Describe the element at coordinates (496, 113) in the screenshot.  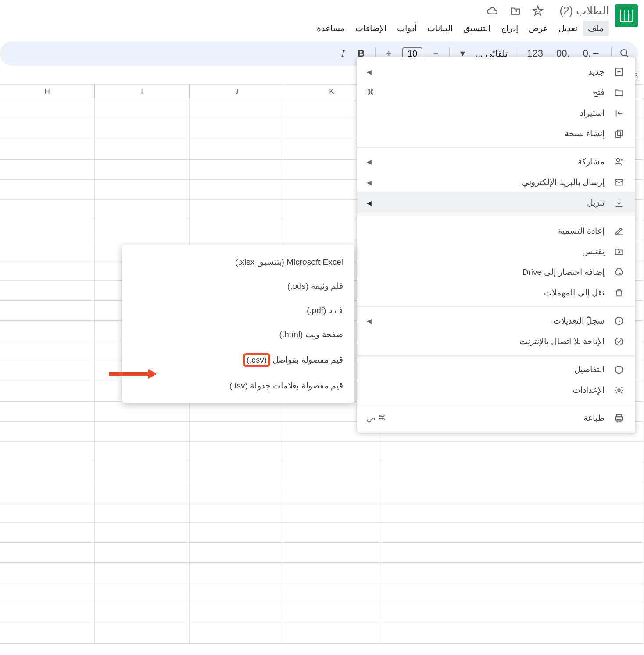
I see `menu-item-import: استيراد` at that location.